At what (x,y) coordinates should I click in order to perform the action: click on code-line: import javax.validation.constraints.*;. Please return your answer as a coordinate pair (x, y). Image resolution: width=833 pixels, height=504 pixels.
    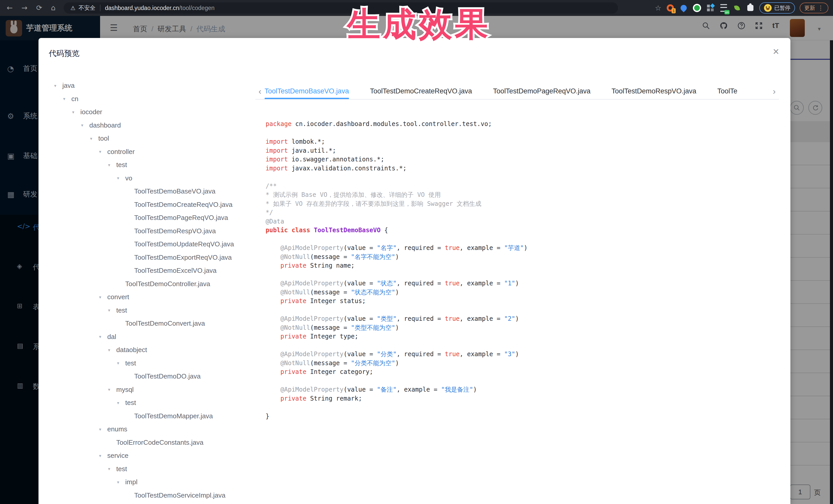
    Looking at the image, I should click on (397, 168).